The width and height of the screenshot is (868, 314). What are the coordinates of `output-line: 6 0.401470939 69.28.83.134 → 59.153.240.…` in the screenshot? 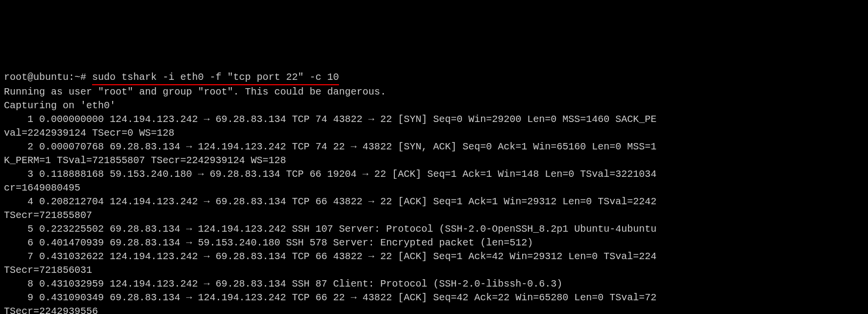 It's located at (268, 243).